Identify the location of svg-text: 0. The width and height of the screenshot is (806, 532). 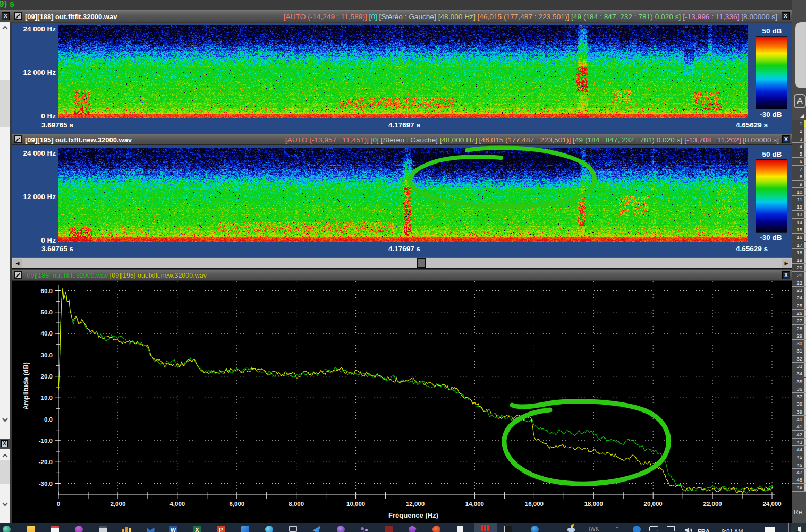
(58, 504).